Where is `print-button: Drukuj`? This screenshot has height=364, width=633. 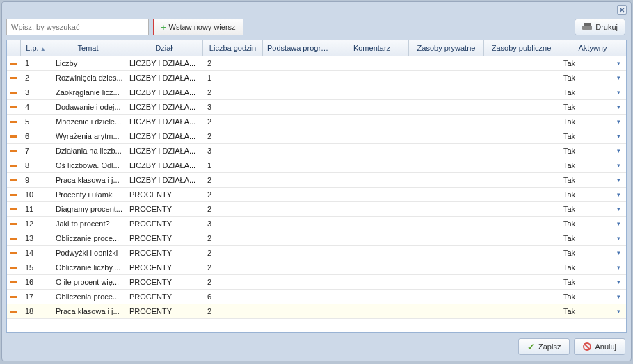
print-button: Drukuj is located at coordinates (600, 27).